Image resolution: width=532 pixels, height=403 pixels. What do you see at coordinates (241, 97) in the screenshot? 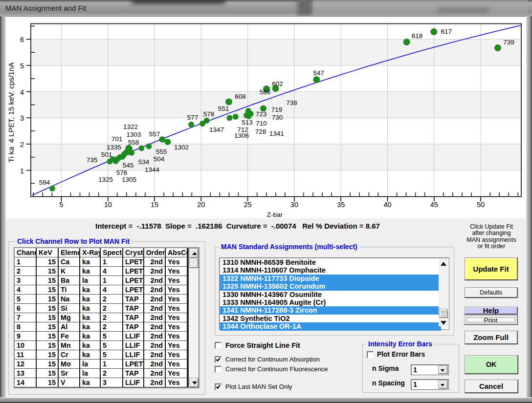
I see `svg-text: 608` at bounding box center [241, 97].